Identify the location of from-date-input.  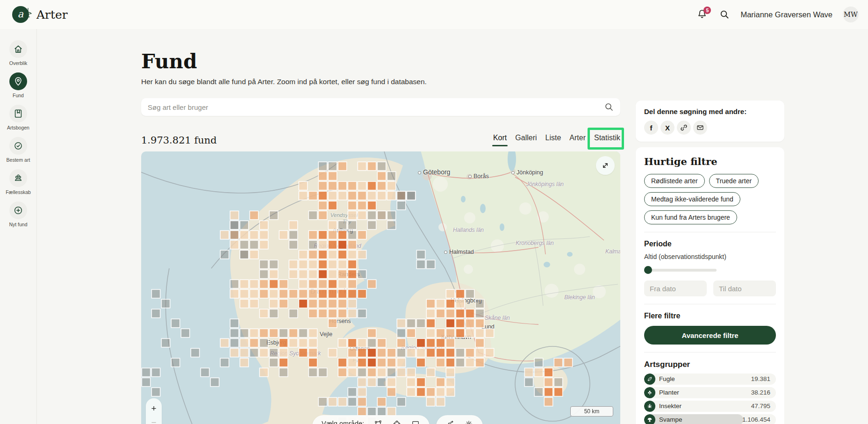
(675, 288).